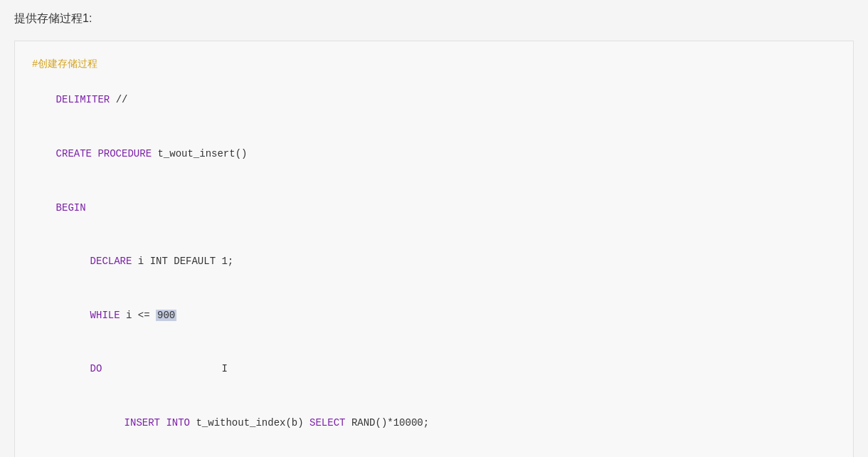 The image size is (868, 457). Describe the element at coordinates (182, 261) in the screenshot. I see `normal-declare-rest: i INT DEFAULT 1;` at that location.